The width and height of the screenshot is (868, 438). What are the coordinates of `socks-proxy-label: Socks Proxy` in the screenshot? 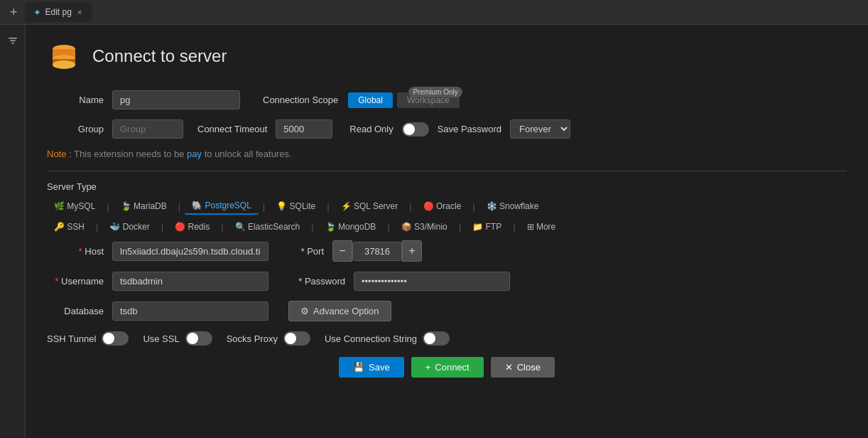 It's located at (252, 338).